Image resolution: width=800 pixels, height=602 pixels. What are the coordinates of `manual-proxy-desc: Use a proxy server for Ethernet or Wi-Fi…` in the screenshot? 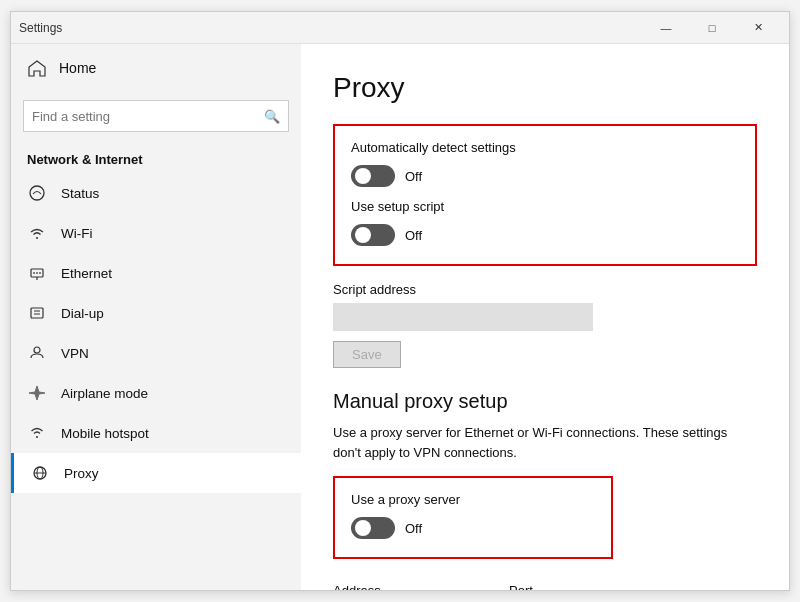 It's located at (533, 442).